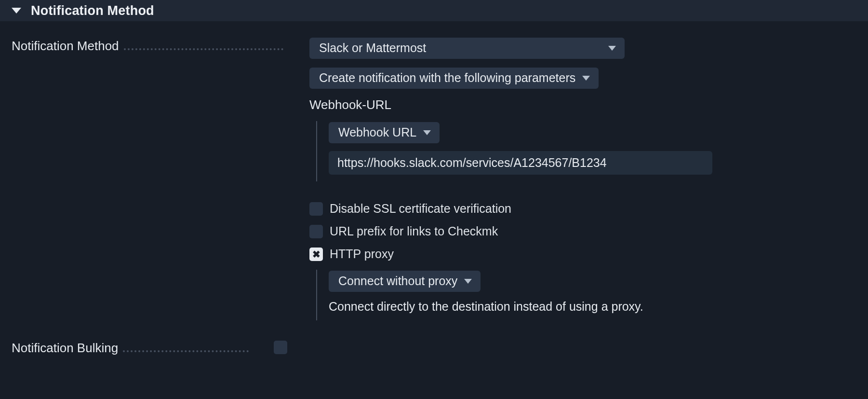 This screenshot has width=868, height=399. Describe the element at coordinates (593, 307) in the screenshot. I see `proxy-description: Connect directly to the destination inst…` at that location.